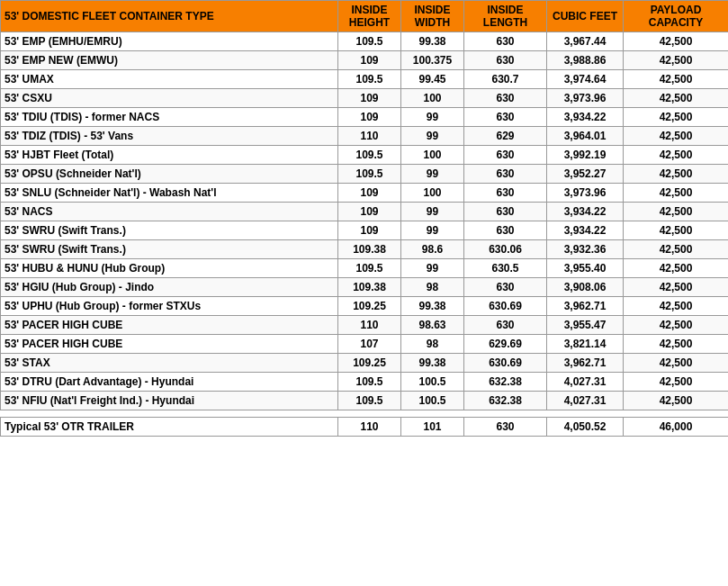  Describe the element at coordinates (585, 41) in the screenshot. I see `table-cell: 3,967.44` at that location.